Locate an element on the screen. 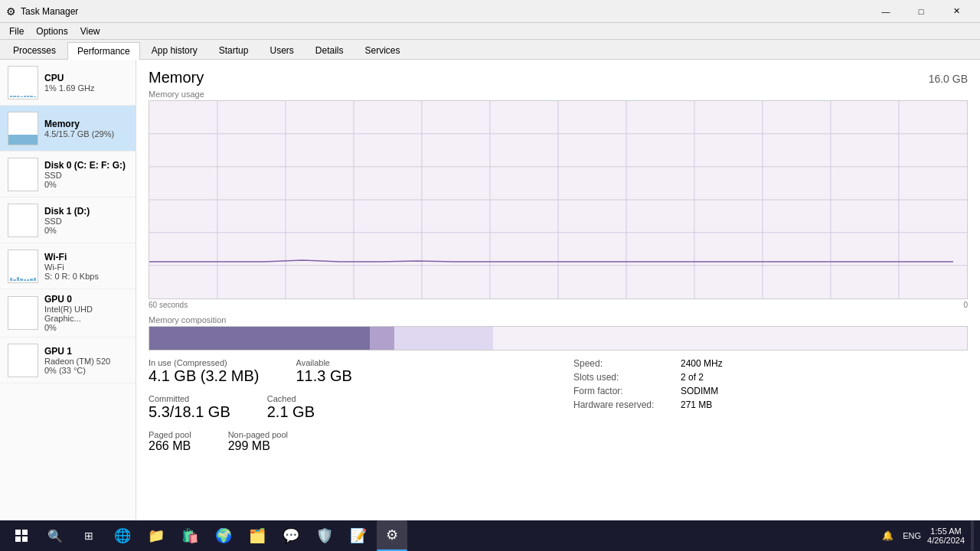 This screenshot has height=551, width=980. menu-view: View is located at coordinates (90, 31).